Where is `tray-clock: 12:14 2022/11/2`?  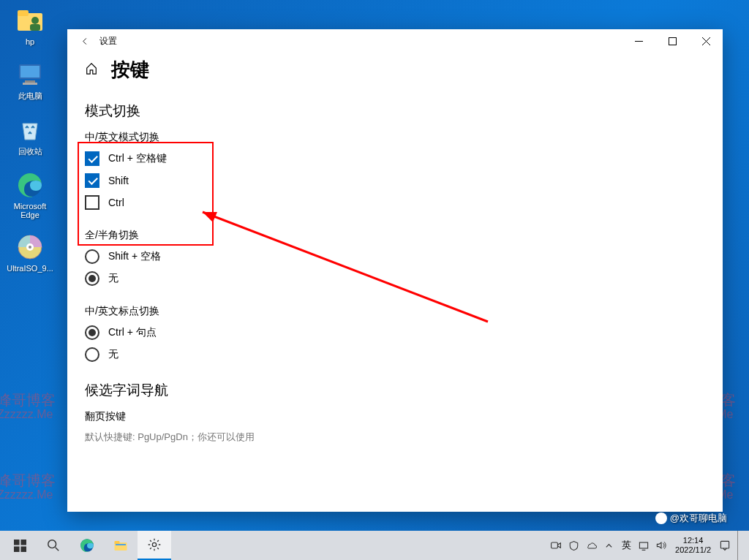
tray-clock: 12:14 2022/11/2 is located at coordinates (693, 545).